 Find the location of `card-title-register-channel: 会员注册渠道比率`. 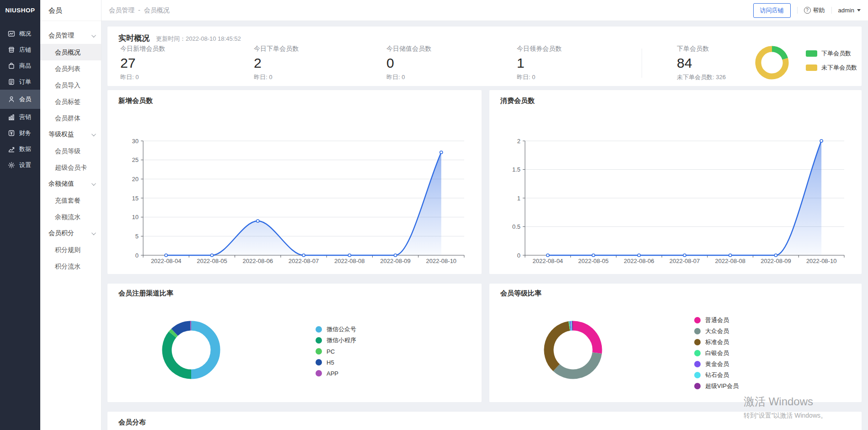

card-title-register-channel: 会员注册渠道比率 is located at coordinates (146, 294).